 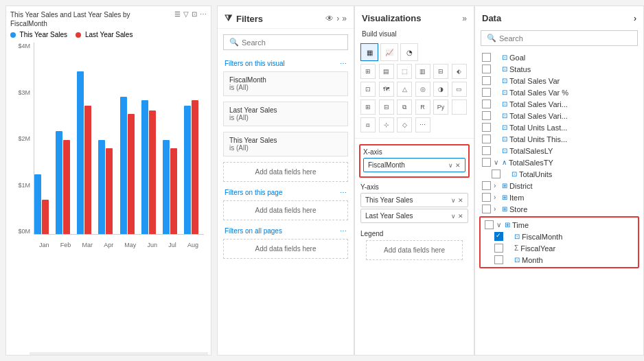 What do you see at coordinates (559, 162) in the screenshot?
I see `tree-item: ∨∧TotalSalesTY` at bounding box center [559, 162].